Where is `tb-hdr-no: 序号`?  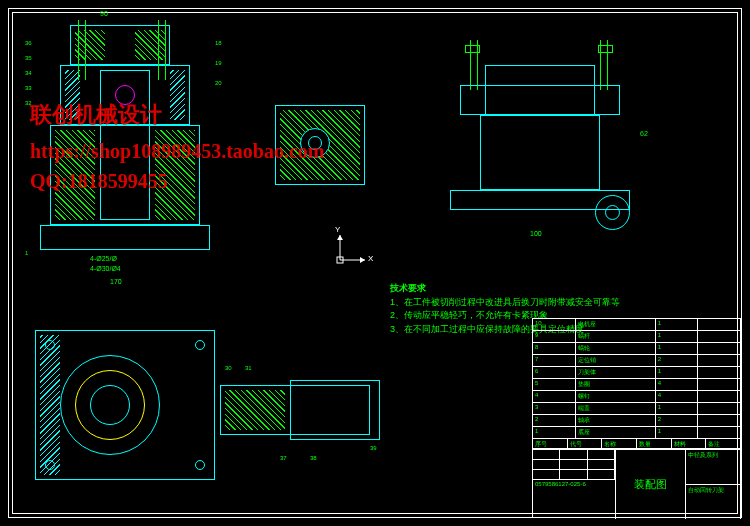 tb-hdr-no: 序号 is located at coordinates (550, 444).